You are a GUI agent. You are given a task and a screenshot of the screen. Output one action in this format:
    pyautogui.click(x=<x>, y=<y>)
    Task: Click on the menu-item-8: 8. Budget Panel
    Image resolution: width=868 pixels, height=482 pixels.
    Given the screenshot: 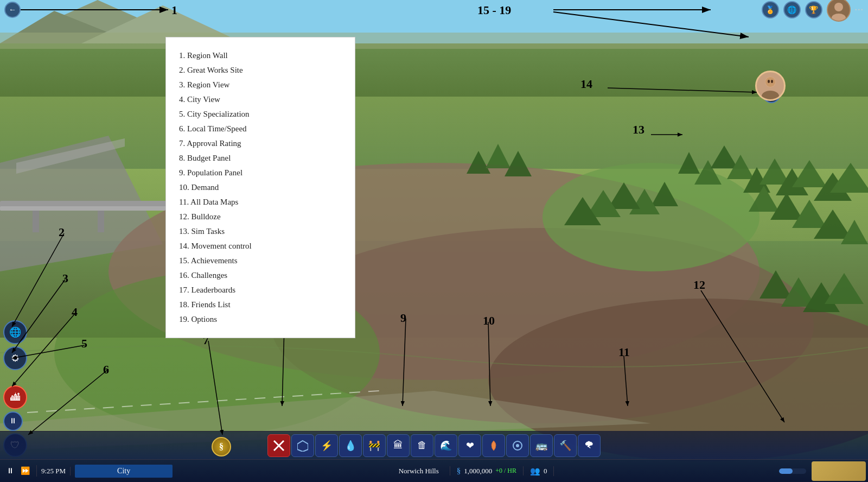 What is the action you would take?
    pyautogui.click(x=260, y=158)
    